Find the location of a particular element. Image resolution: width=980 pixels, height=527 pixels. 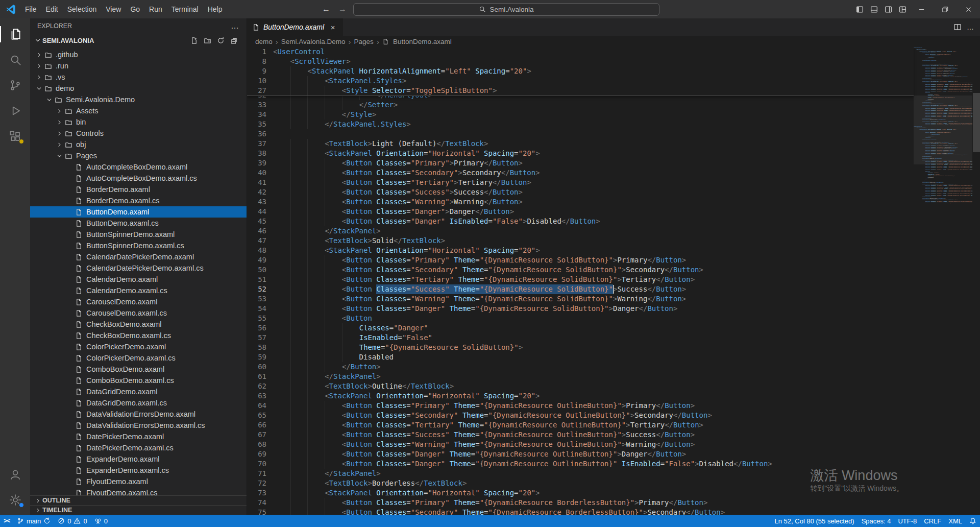

tree-item-colorpickerdemo.axaml: ColorPickerDemo.axaml is located at coordinates (138, 347).